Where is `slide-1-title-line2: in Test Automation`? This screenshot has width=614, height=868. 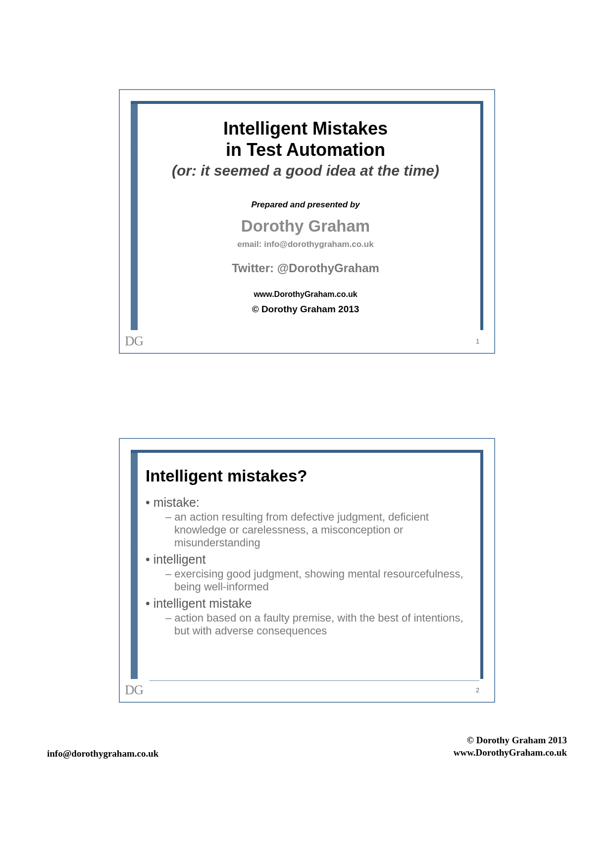
slide-1-title-line2: in Test Automation is located at coordinates (306, 149).